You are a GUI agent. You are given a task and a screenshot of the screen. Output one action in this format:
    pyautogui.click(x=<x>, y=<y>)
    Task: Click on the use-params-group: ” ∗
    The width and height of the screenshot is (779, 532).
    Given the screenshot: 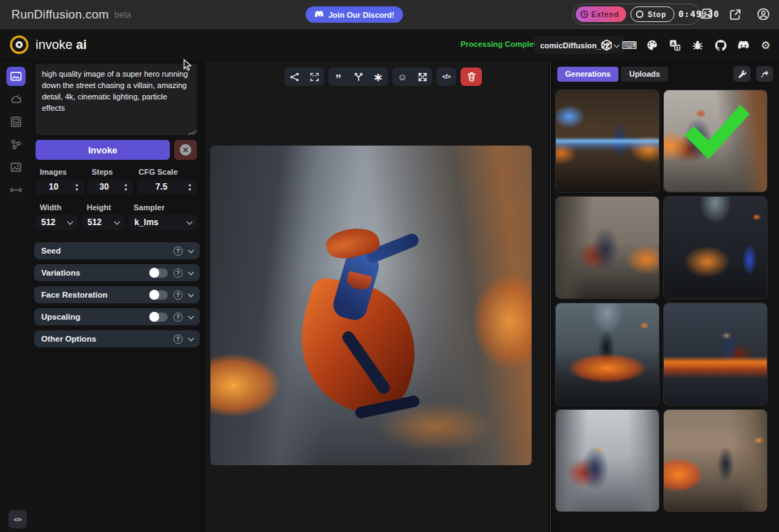 What is the action you would take?
    pyautogui.click(x=358, y=77)
    